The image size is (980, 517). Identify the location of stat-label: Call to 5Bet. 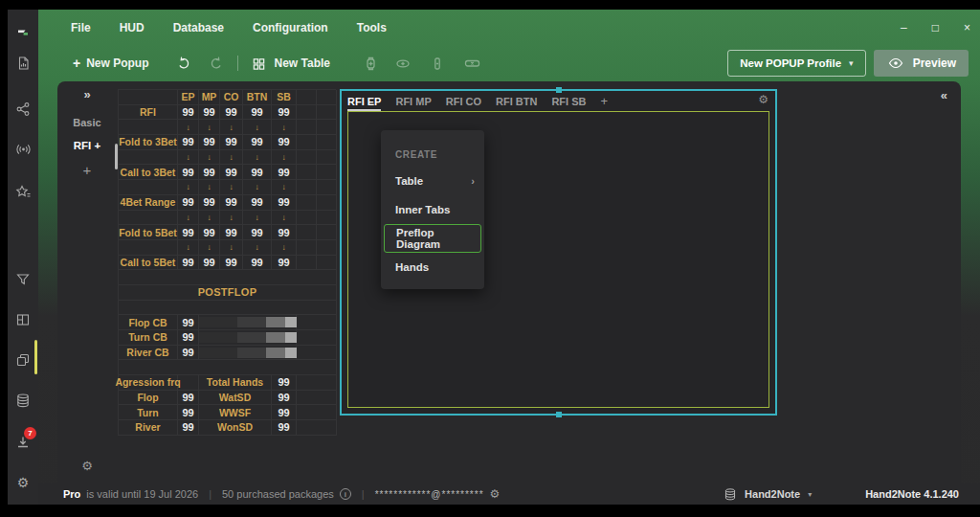
(148, 263).